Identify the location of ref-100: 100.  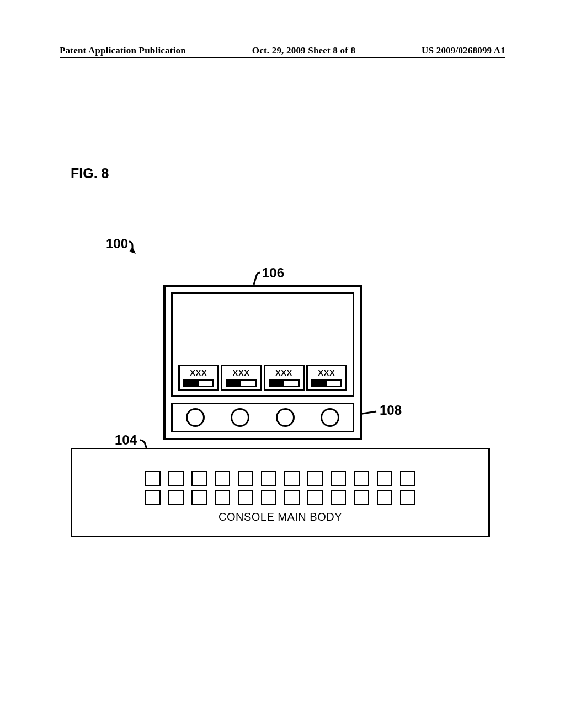
(117, 244).